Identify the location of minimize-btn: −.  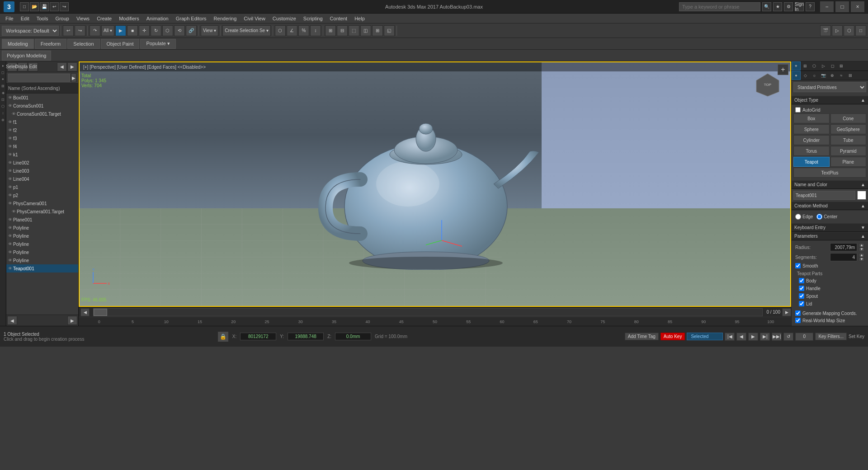
(827, 7).